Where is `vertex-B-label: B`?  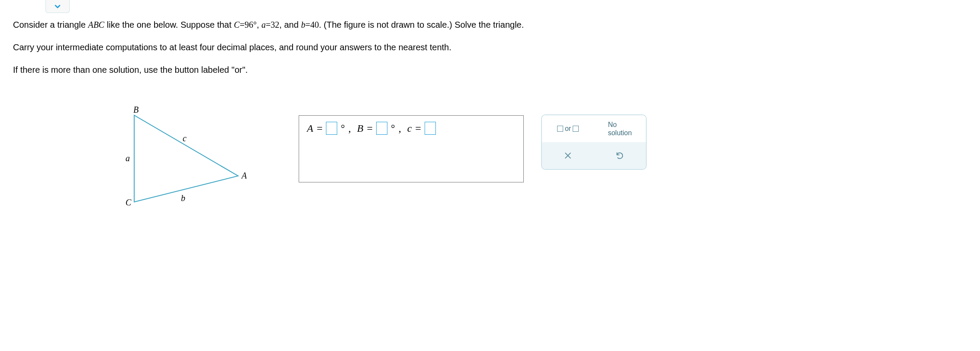 vertex-B-label: B is located at coordinates (136, 110).